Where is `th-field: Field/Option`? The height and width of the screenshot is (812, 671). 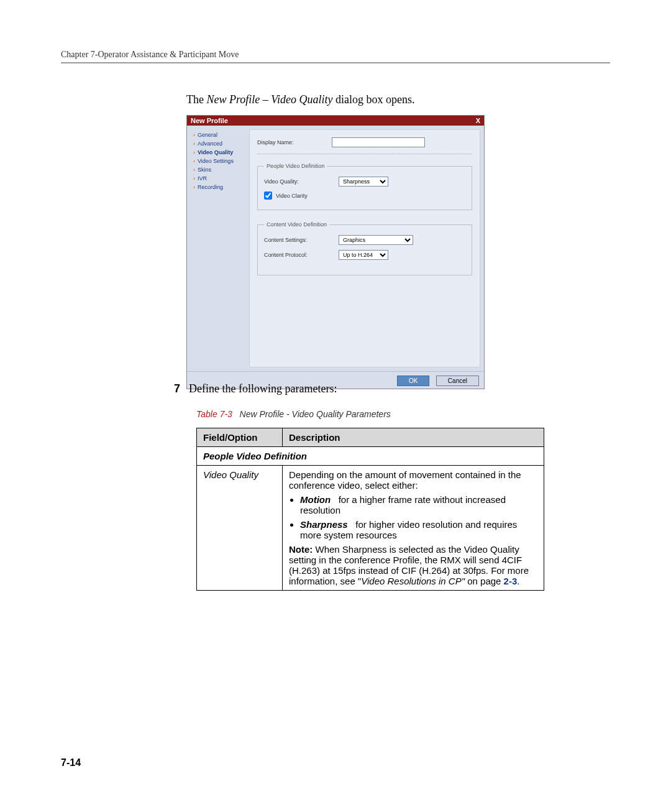
th-field: Field/Option is located at coordinates (240, 438).